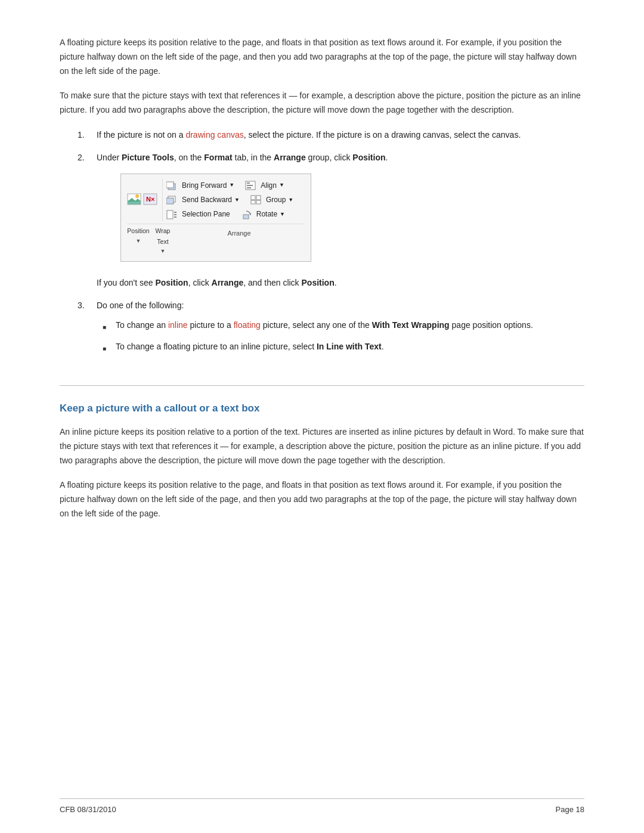  I want to click on position-label: Position, so click(138, 231).